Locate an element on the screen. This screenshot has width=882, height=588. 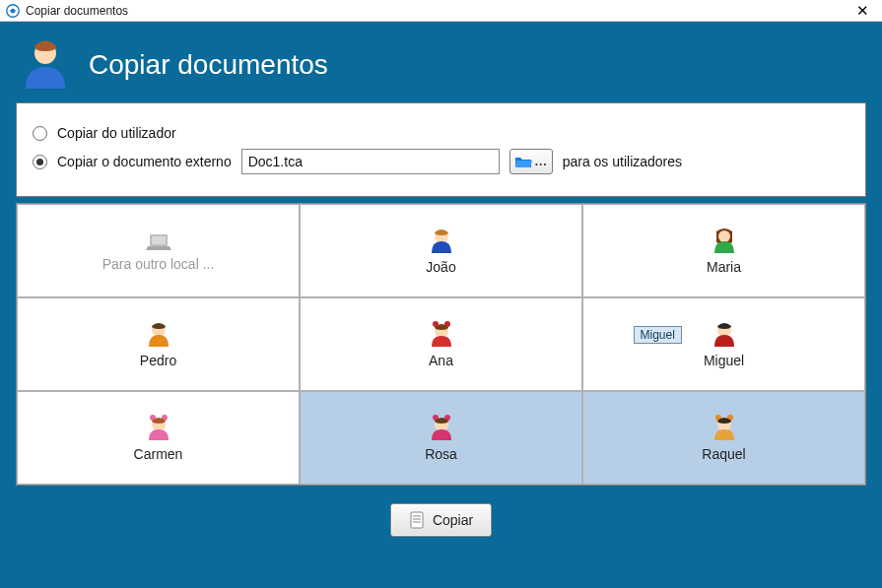
target-user-label: Raquel is located at coordinates (723, 454).